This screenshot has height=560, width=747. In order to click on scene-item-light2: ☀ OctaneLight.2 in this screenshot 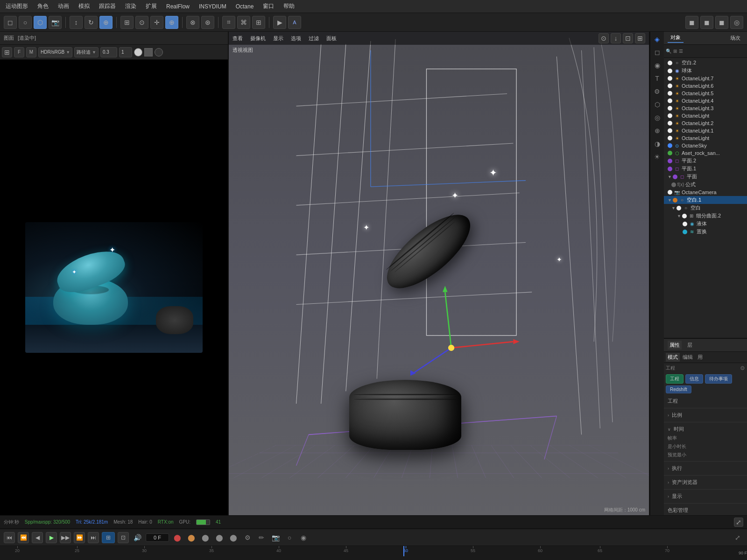, I will do `click(705, 123)`.